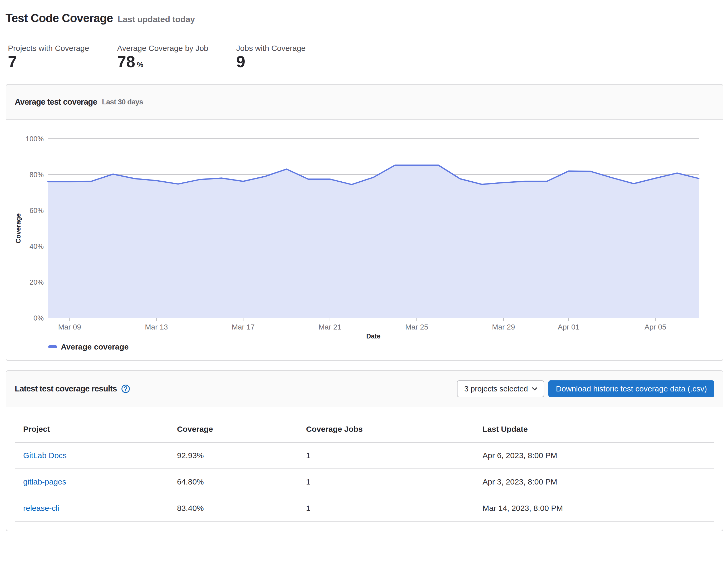  I want to click on chart-card-subtitle: Last 30 days, so click(123, 102).